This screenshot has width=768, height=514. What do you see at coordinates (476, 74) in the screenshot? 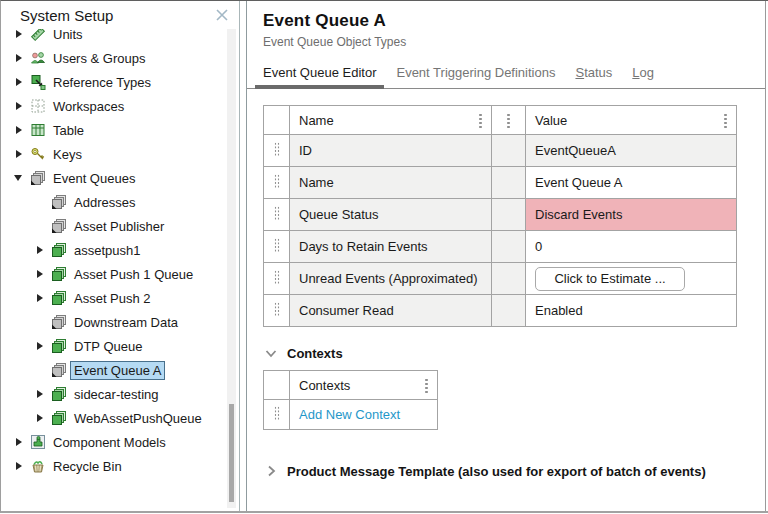
I see `tab-event-triggering-definitions: Event Triggering Definitions` at bounding box center [476, 74].